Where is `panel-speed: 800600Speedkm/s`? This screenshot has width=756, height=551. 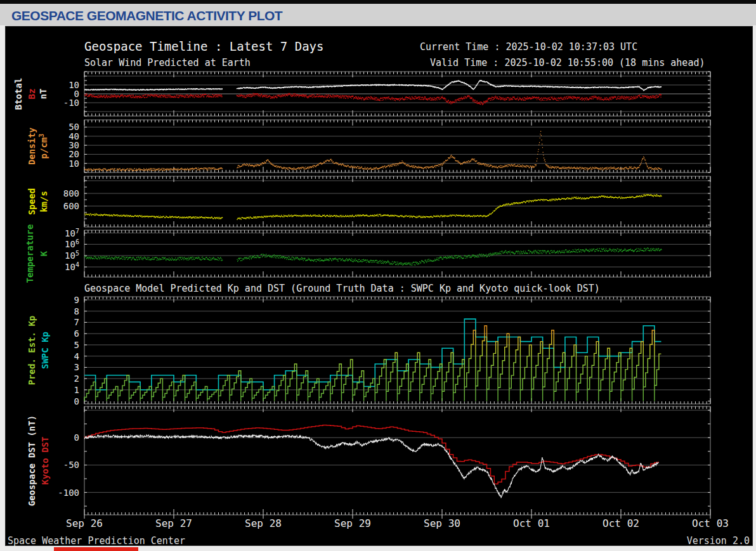
panel-speed: 800600Speedkm/s is located at coordinates (368, 202).